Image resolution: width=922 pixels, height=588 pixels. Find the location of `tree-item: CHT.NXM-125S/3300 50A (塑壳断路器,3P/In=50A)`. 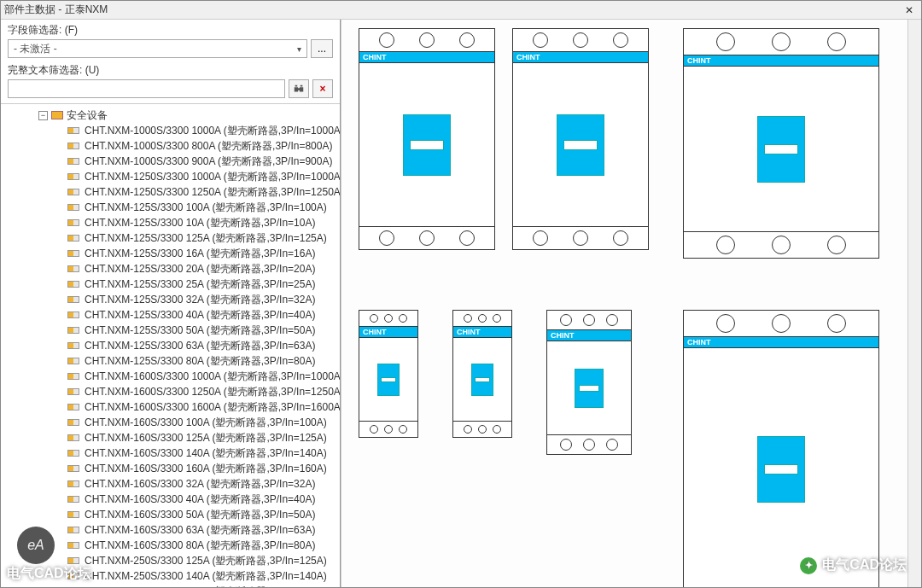

tree-item: CHT.NXM-125S/3300 50A (塑壳断路器,3P/In=50A) is located at coordinates (171, 330).